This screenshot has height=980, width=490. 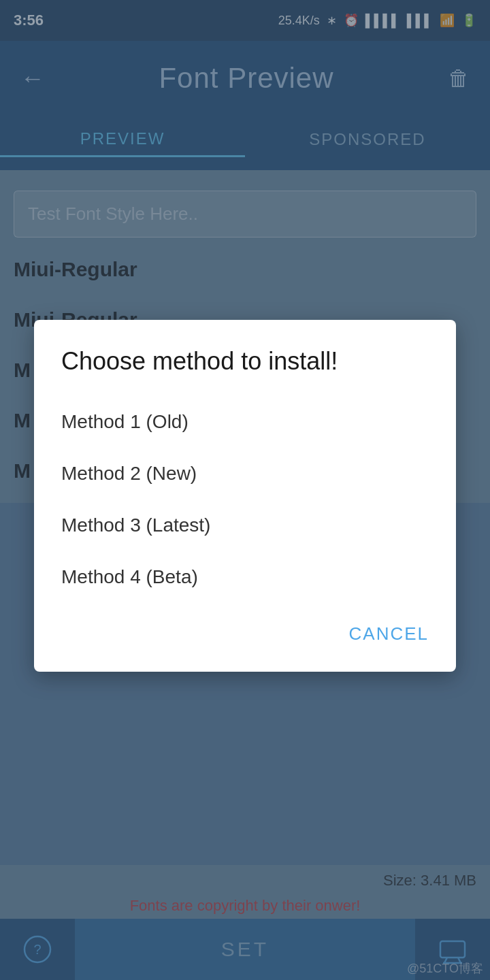 I want to click on method-4-option: Method 4 (Beta), so click(x=245, y=577).